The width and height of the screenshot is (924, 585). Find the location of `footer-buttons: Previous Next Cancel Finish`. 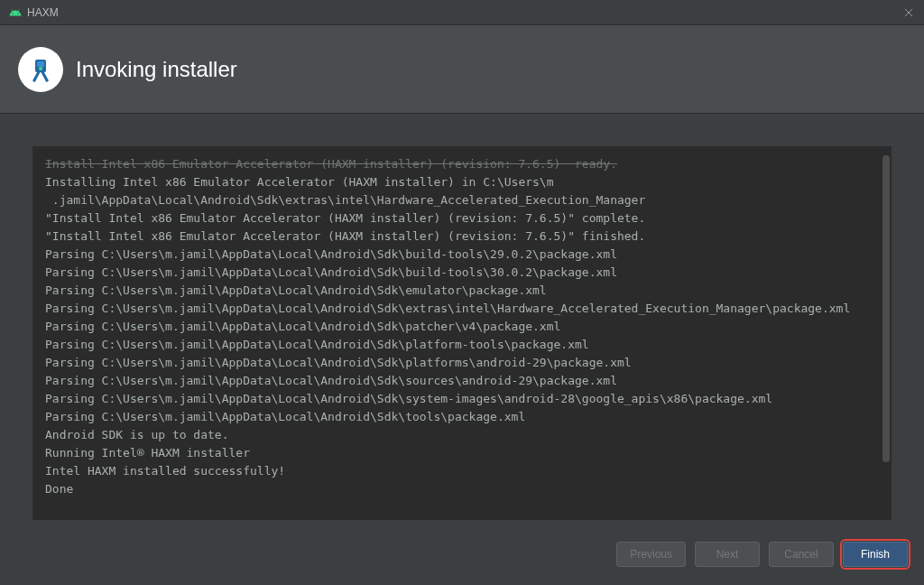

footer-buttons: Previous Next Cancel Finish is located at coordinates (462, 557).